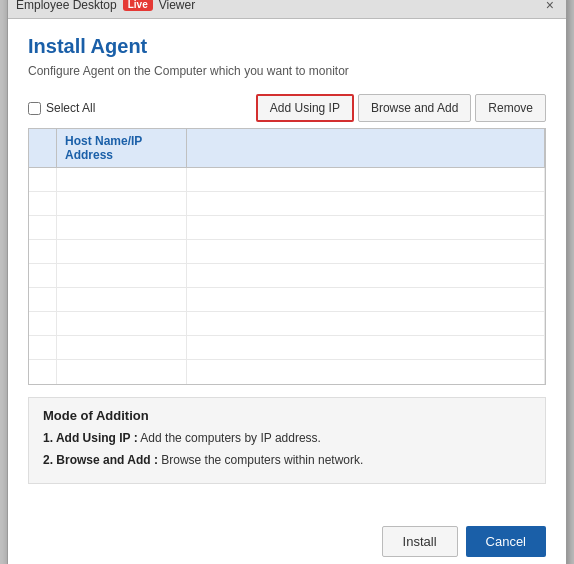 Image resolution: width=574 pixels, height=564 pixels. I want to click on mode-item-1-value: Add the computers by IP address., so click(230, 438).